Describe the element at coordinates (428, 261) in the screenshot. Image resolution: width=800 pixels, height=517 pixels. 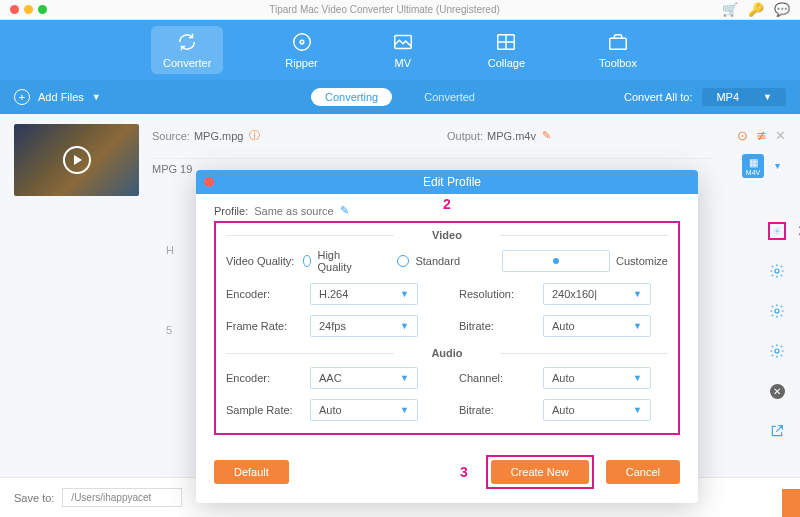
I see `radio-standard: Standard` at that location.